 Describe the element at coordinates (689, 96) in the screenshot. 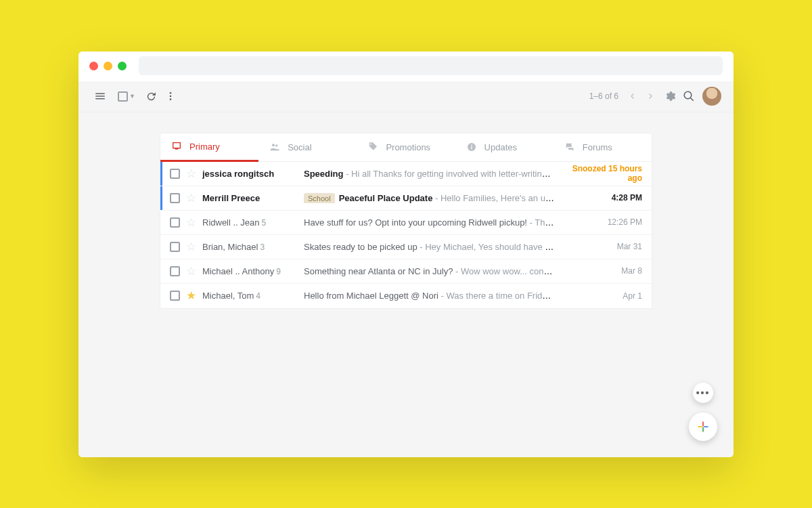

I see `search-button` at that location.